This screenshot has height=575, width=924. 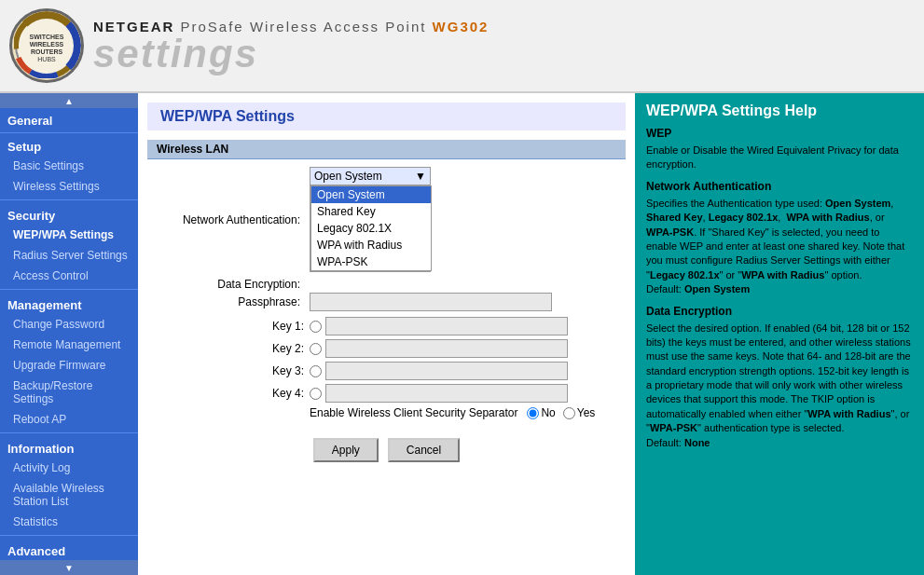 I want to click on sidebar-item-access-control: Access Control, so click(x=69, y=276).